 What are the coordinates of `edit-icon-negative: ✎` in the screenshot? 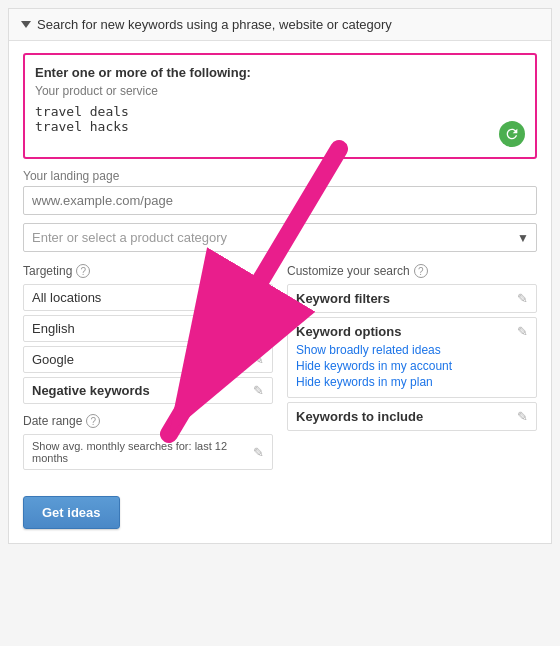 It's located at (258, 390).